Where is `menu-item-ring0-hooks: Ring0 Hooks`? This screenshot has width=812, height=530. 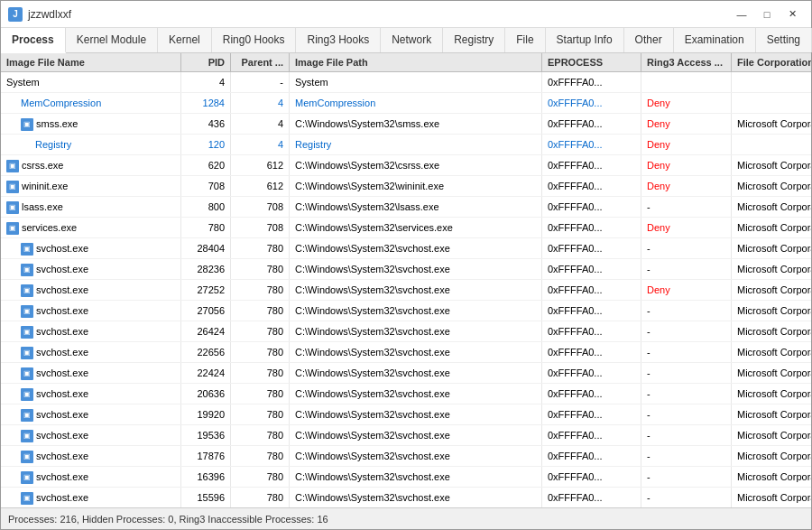 menu-item-ring0-hooks: Ring0 Hooks is located at coordinates (254, 40).